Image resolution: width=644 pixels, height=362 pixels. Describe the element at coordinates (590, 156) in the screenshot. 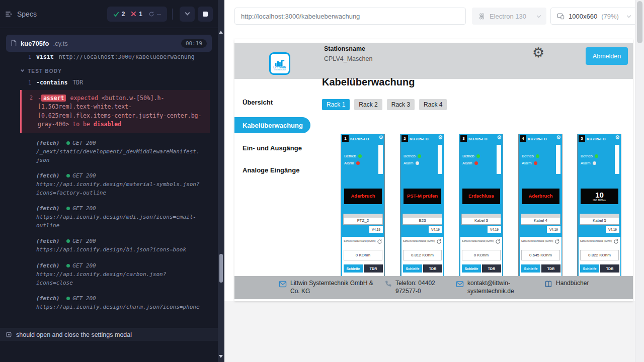

I see `betrieb-row: Betrieb` at that location.